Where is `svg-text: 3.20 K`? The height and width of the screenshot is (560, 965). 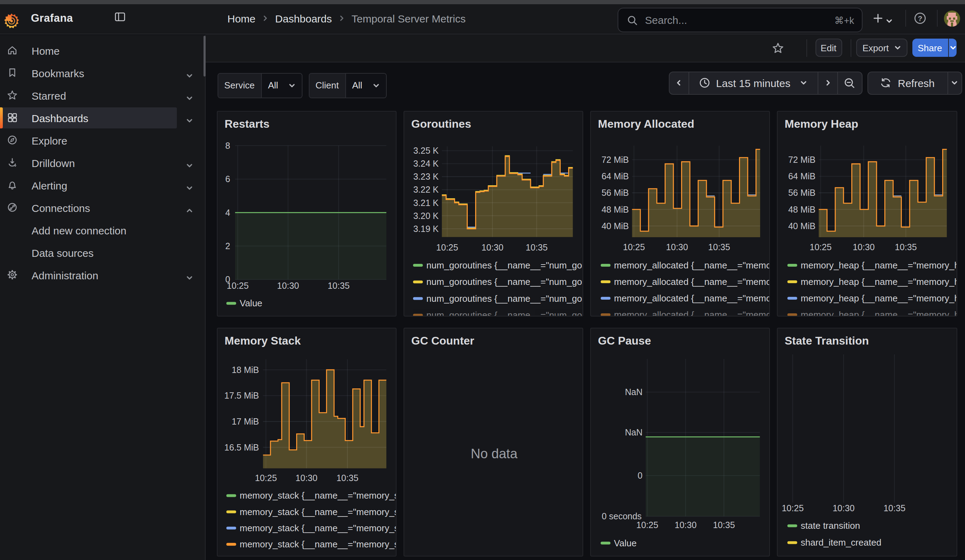
svg-text: 3.20 K is located at coordinates (426, 216).